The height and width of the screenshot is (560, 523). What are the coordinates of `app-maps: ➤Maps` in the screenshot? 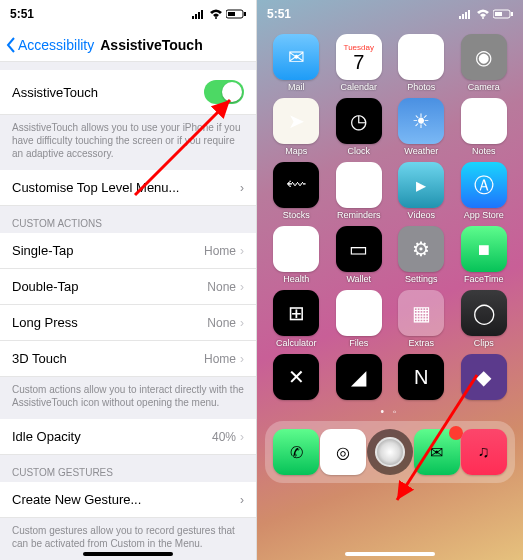 It's located at (296, 127).